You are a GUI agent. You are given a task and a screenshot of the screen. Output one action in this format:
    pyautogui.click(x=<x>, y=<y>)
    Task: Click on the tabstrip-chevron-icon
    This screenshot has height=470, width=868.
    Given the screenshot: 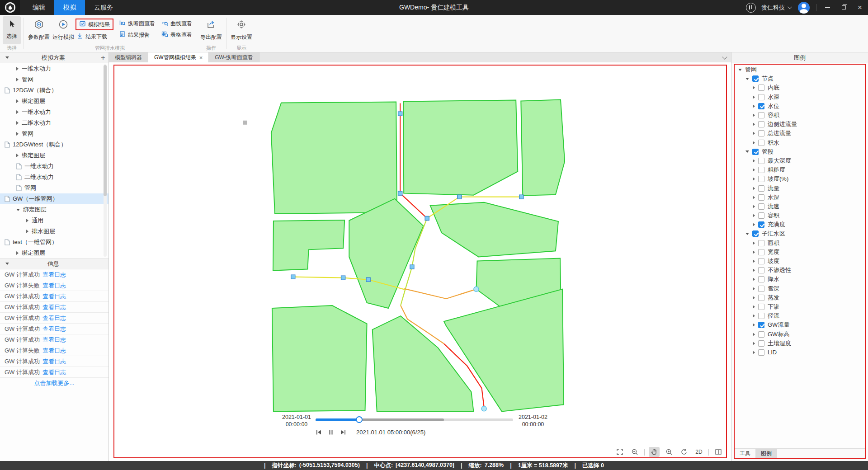 What is the action you would take?
    pyautogui.click(x=724, y=57)
    